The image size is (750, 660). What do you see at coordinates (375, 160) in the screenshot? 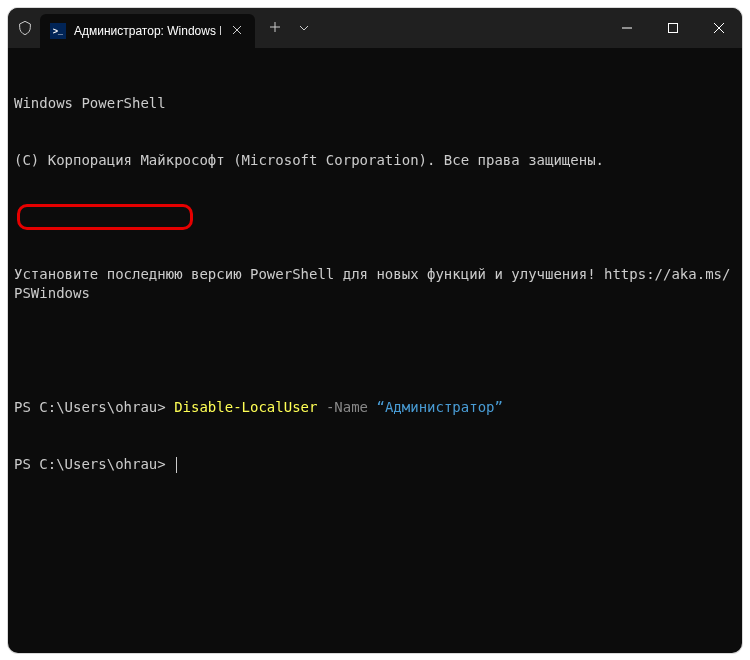
I see `banner-line: (C) Корпорация Майкрософт (Microsoft Cor…` at bounding box center [375, 160].